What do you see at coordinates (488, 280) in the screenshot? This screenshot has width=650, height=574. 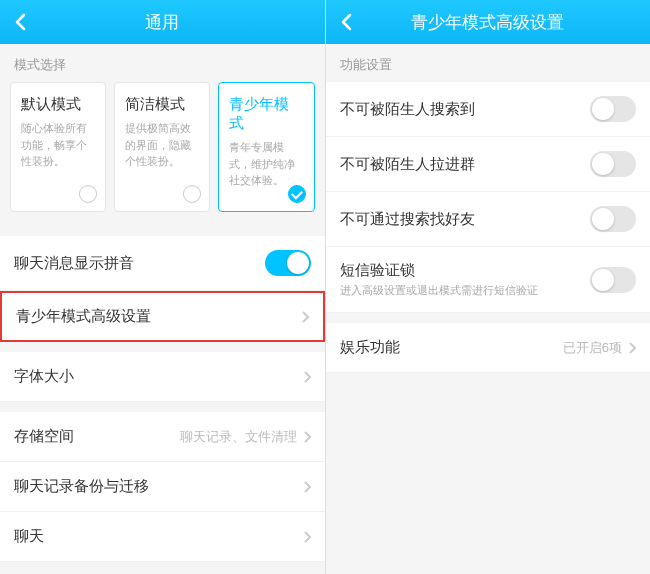 I see `row-sms-lock: 短信验证锁 进入高级设置或退出模式需进行短信验证` at bounding box center [488, 280].